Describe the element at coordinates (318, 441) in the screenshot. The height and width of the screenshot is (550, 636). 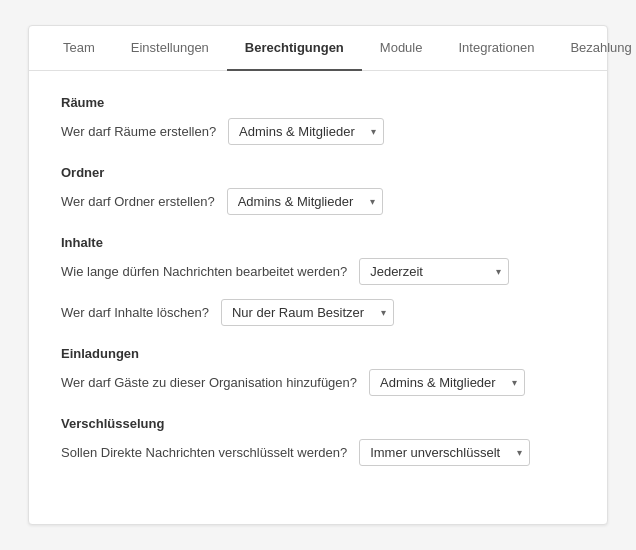
I see `section-verschlusselung: Verschlüsselung Sollen Direkte Nachricht…` at that location.